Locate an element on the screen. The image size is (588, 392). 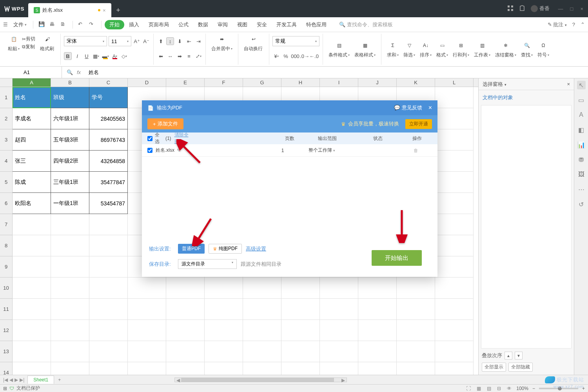
first-sheet-icon: |◀ is located at coordinates (5, 380).